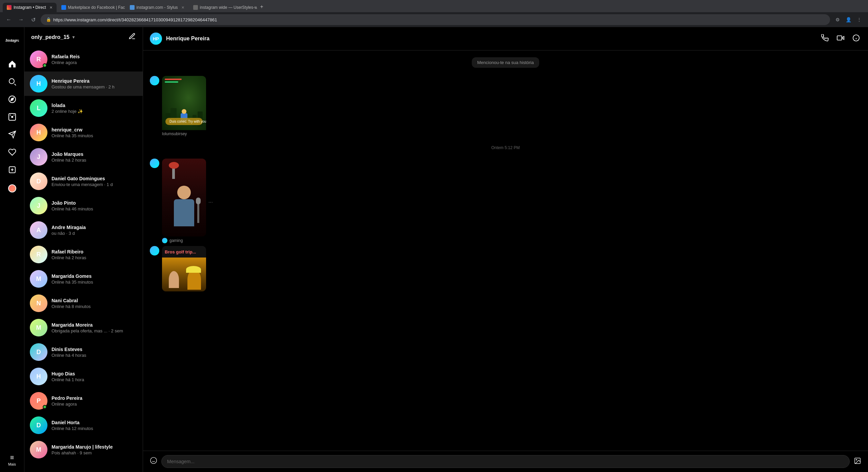 The width and height of the screenshot is (868, 472). Describe the element at coordinates (12, 100) in the screenshot. I see `nav-explore` at that location.